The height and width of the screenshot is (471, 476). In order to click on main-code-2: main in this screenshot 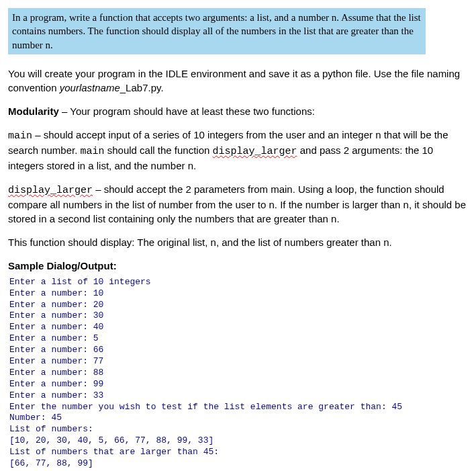, I will do `click(93, 152)`.